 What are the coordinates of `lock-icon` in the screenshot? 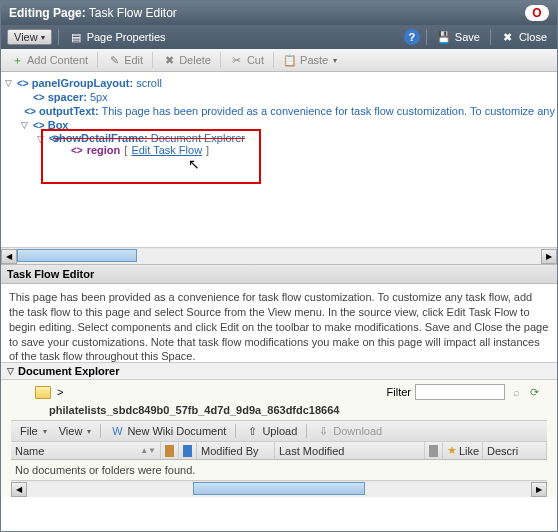 It's located at (188, 451).